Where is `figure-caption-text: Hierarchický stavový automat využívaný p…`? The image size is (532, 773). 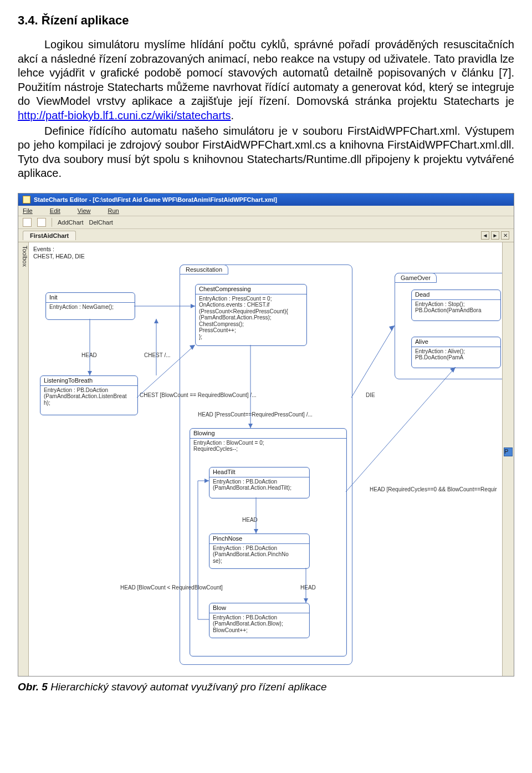 figure-caption-text: Hierarchický stavový automat využívaný p… is located at coordinates (187, 686).